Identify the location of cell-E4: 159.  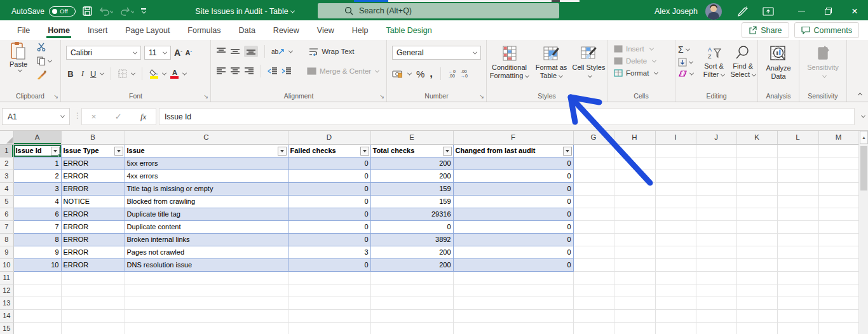
(412, 189).